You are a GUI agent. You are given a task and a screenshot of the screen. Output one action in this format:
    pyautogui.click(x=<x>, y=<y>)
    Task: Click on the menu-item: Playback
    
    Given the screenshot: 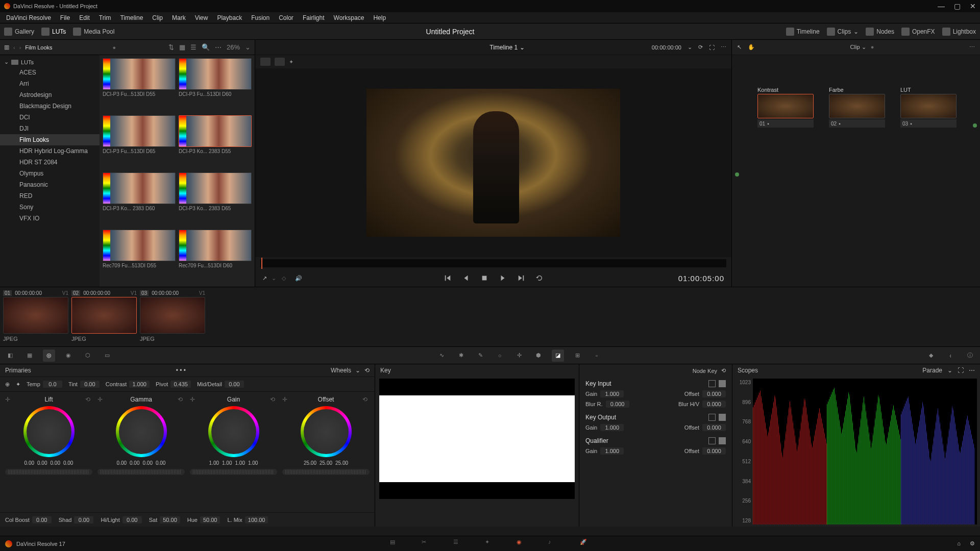 What is the action you would take?
    pyautogui.click(x=230, y=18)
    